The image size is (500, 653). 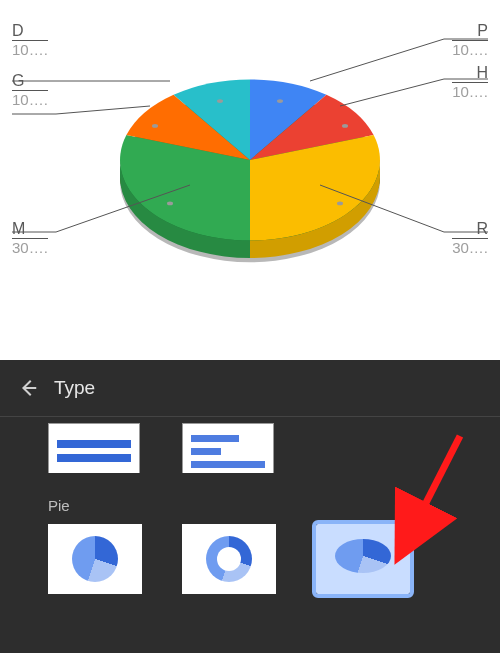 I want to click on pie-3d-icon, so click(x=363, y=559).